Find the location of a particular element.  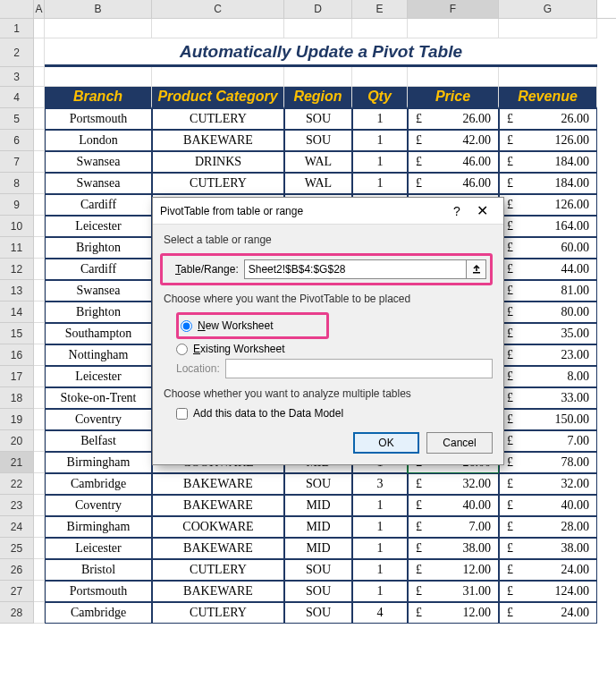

col-header-a: A is located at coordinates (39, 9).